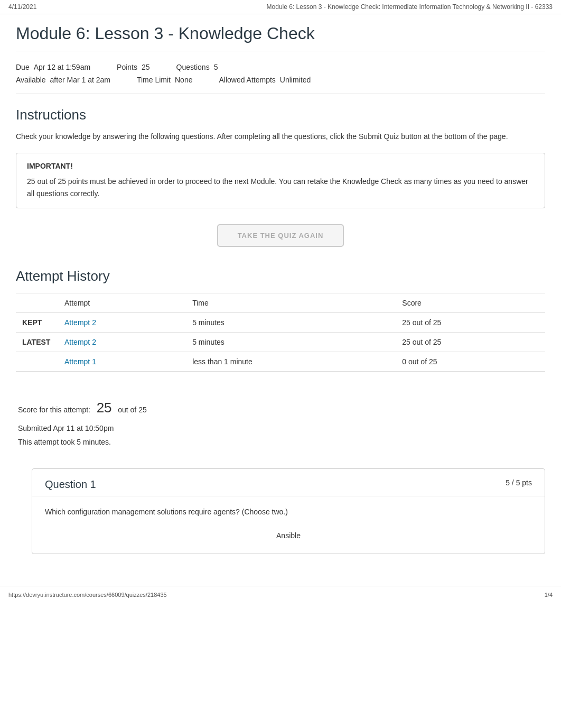  What do you see at coordinates (288, 511) in the screenshot?
I see `question-1-box: Question 1 5 / 5 pts Which configuration…` at bounding box center [288, 511].